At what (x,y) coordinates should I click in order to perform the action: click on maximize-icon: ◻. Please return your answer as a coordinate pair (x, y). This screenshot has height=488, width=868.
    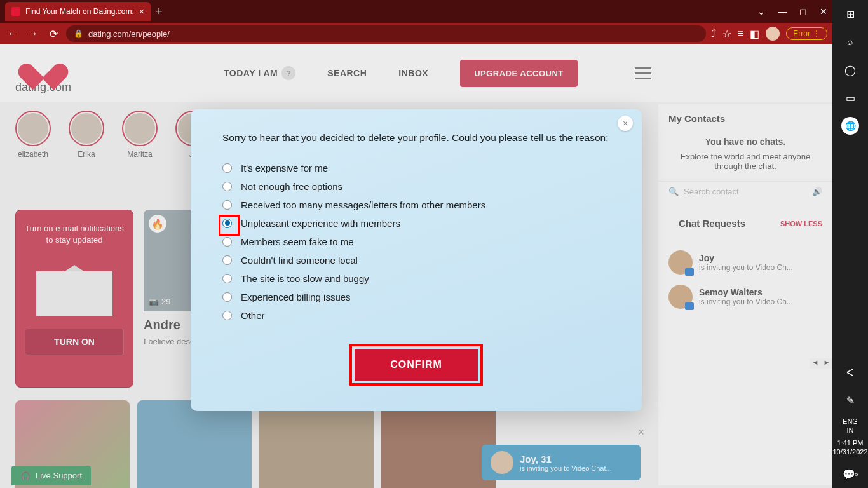
    Looking at the image, I should click on (803, 11).